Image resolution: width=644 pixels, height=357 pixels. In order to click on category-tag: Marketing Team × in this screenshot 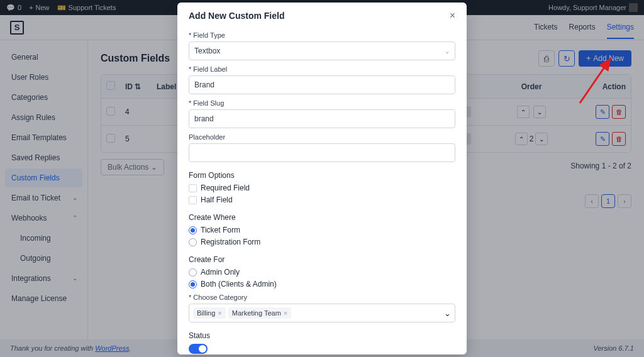, I will do `click(260, 313)`.